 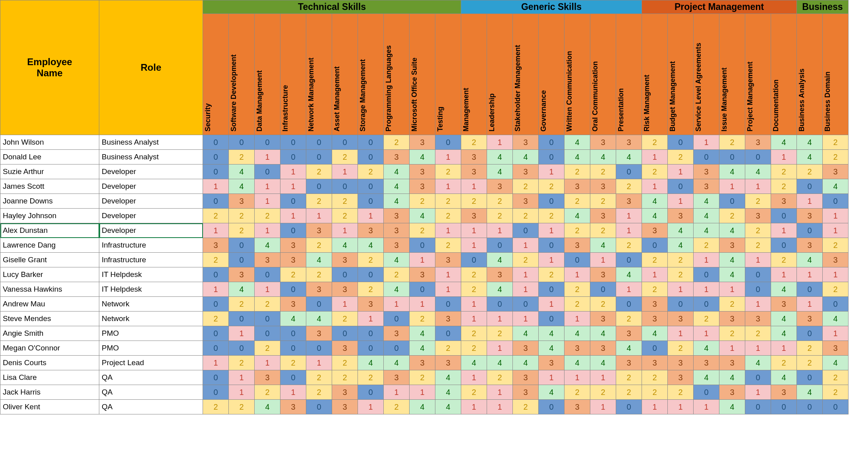 I want to click on skill-header-19: Service Level Agreements, so click(x=706, y=75).